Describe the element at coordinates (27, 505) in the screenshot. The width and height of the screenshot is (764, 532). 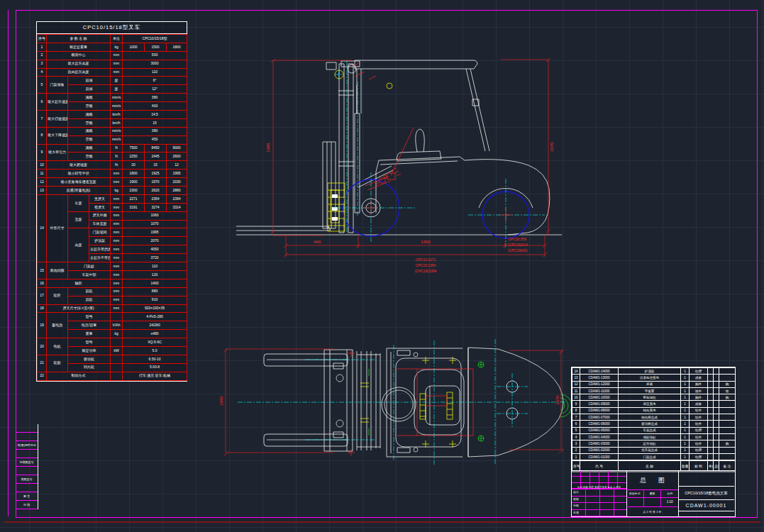
I see `cell: 日 期` at that location.